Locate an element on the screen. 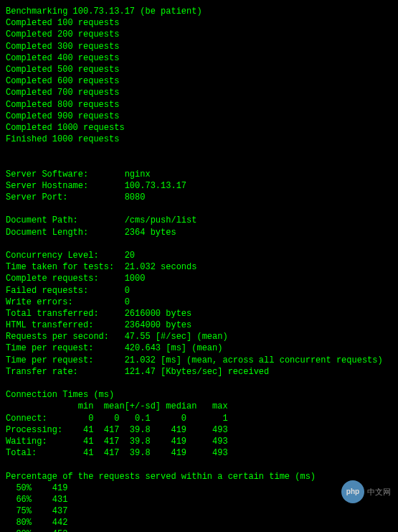  value: 47.55 [#/sec] (mean) is located at coordinates (176, 337).